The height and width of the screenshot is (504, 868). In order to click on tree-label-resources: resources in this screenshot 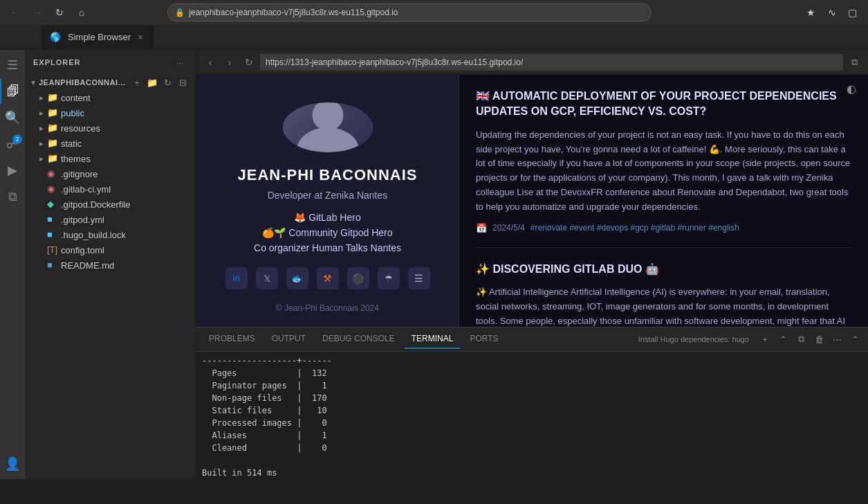, I will do `click(126, 129)`.